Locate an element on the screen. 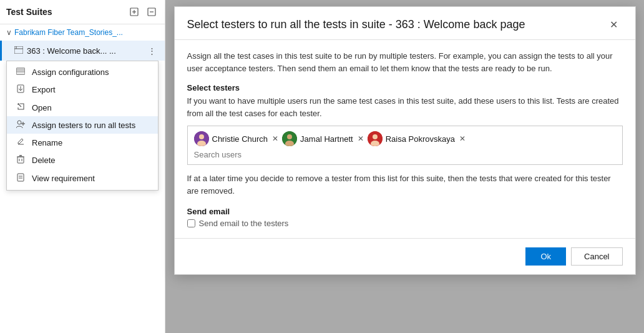  tester-name-cc: Christie Church is located at coordinates (240, 139).